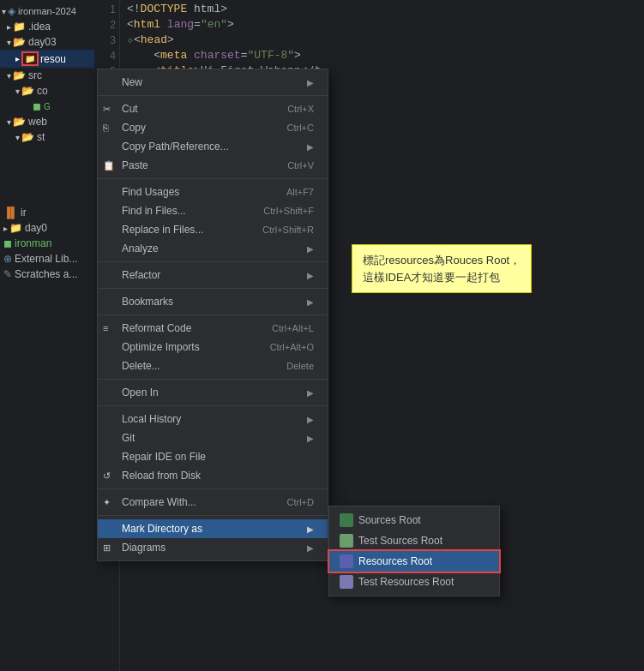  I want to click on tree-day0: ▸ 📁 day0, so click(47, 228).